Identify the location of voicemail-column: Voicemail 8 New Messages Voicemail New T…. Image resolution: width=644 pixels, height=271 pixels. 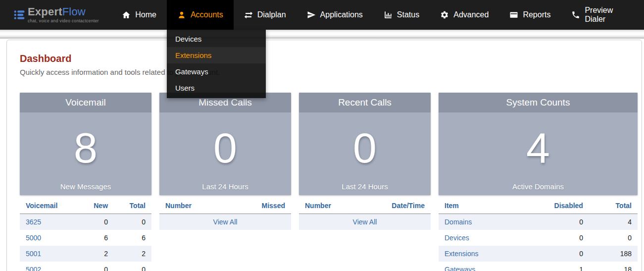
(86, 182).